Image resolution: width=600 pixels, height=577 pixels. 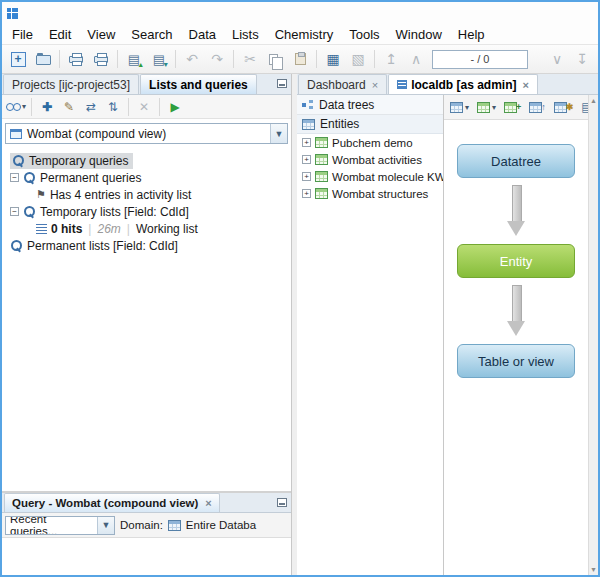 I want to click on run-query-button: ▶, so click(x=175, y=107).